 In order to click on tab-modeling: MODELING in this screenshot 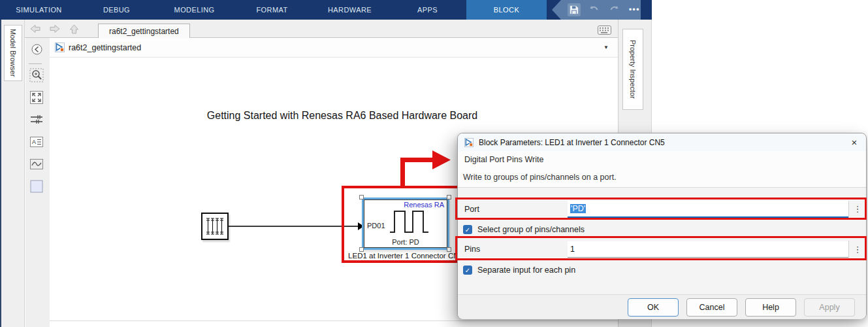, I will do `click(195, 10)`.